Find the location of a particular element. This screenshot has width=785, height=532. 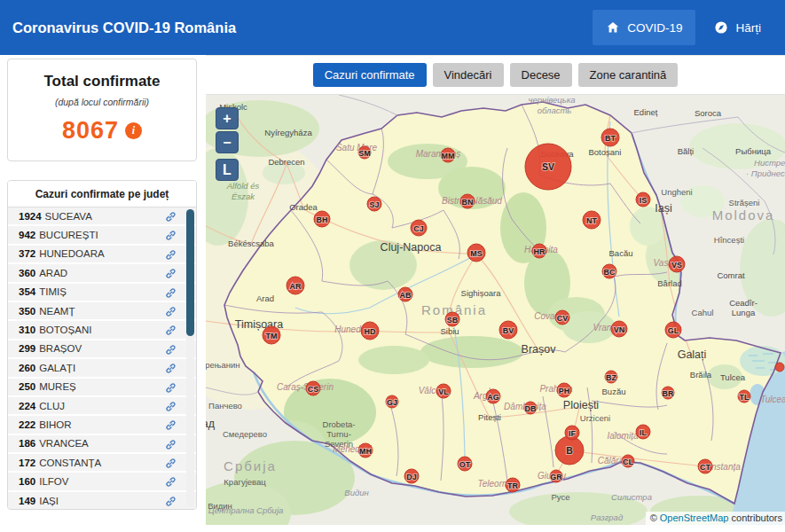

county-marker-label: VS is located at coordinates (677, 265).